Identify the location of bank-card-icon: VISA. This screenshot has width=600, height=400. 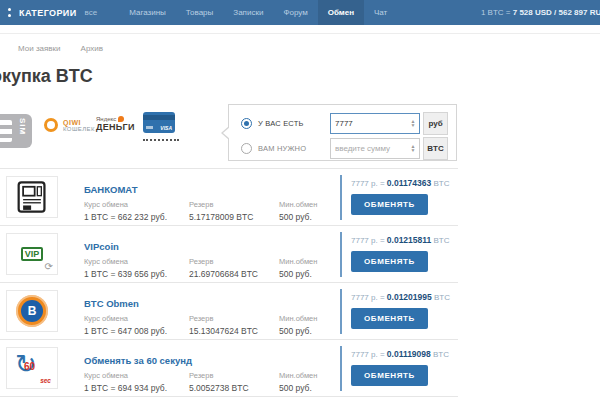
(159, 126).